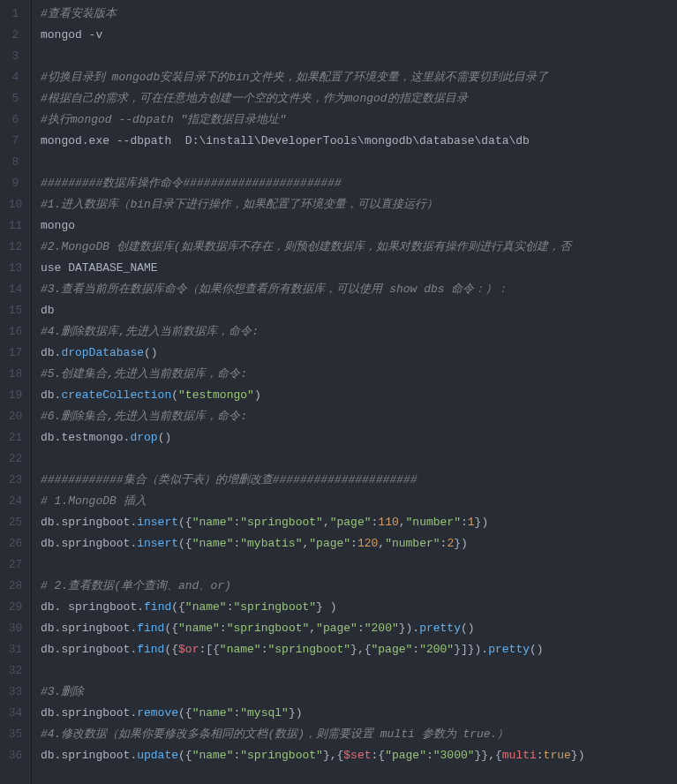 This screenshot has width=677, height=784. Describe the element at coordinates (358, 14) in the screenshot. I see `code-line: #查看安装版本` at that location.